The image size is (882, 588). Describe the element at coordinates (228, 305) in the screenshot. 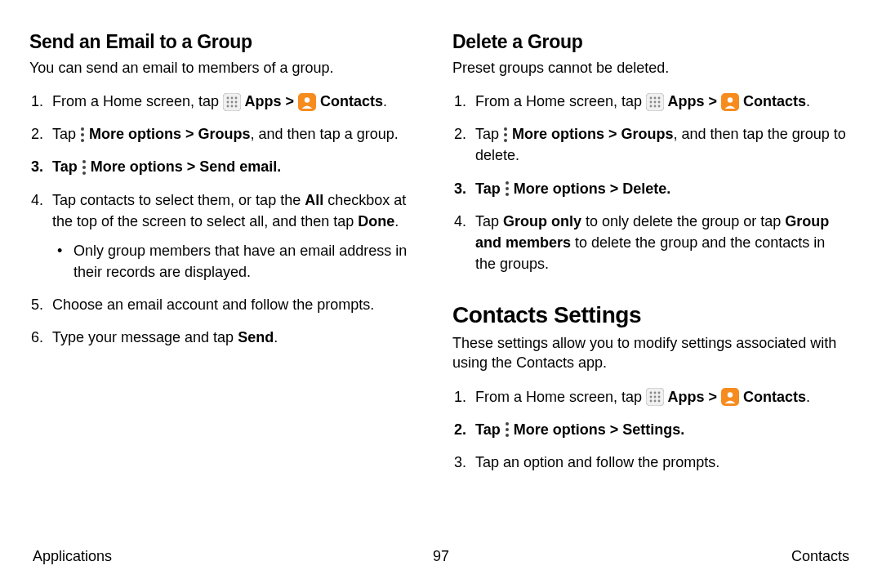

I see `step: Choose an email account and follow the p…` at that location.